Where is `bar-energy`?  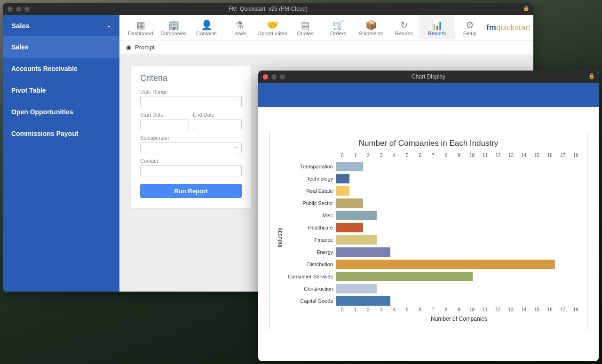
bar-energy is located at coordinates (363, 252).